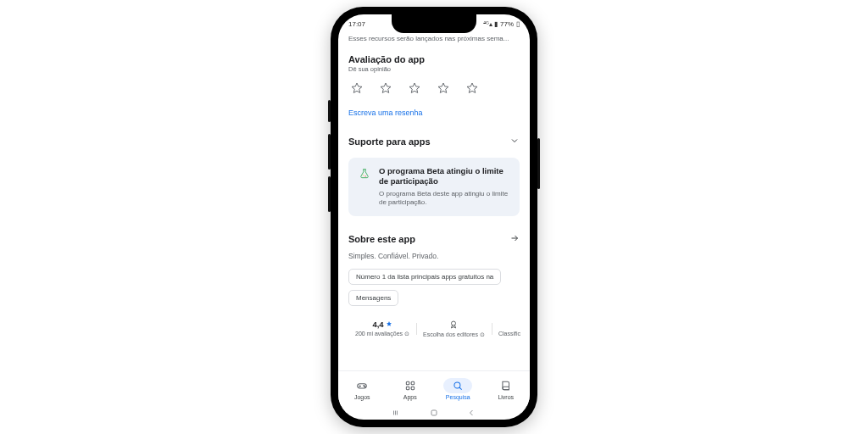  Describe the element at coordinates (425, 276) in the screenshot. I see `chip-top-free: Número 1 da lista principais apps gratui…` at that location.